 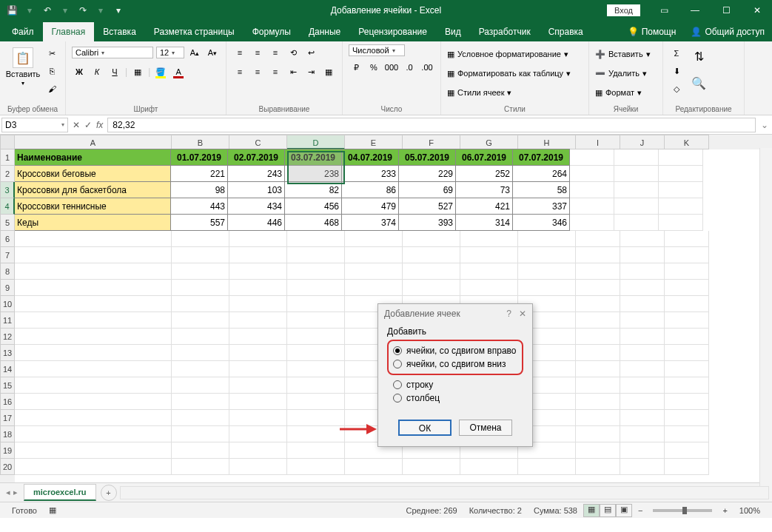 I want to click on column-header: H, so click(x=547, y=142).